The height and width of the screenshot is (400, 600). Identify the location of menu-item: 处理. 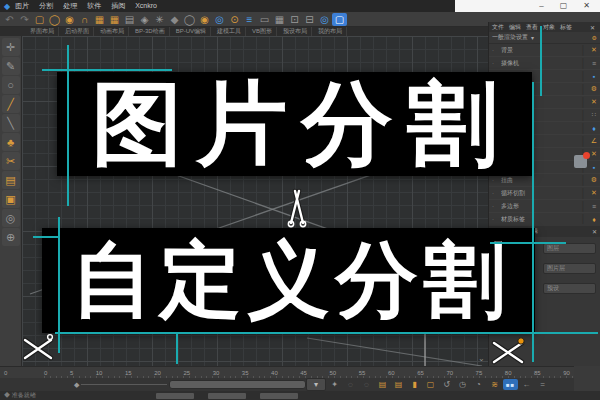
(70, 6).